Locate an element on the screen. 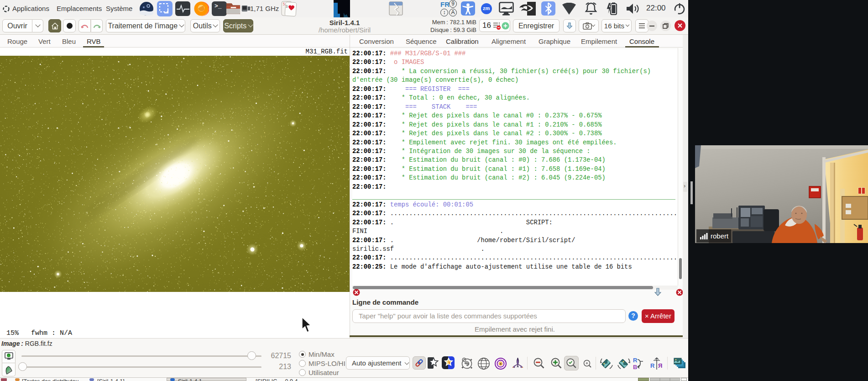  svg-text: 5 is located at coordinates (284, 5).